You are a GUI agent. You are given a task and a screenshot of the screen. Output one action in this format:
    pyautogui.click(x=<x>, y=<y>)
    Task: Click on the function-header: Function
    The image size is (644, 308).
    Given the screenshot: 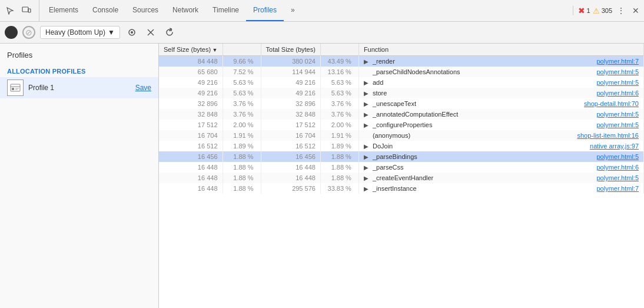 What is the action you would take?
    pyautogui.click(x=501, y=49)
    